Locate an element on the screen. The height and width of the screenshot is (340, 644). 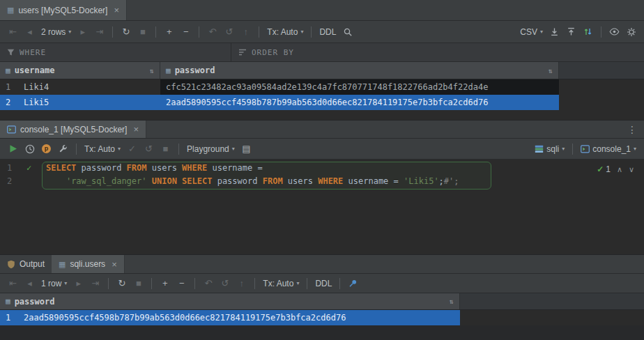
settings-wrench-icon is located at coordinates (63, 149).